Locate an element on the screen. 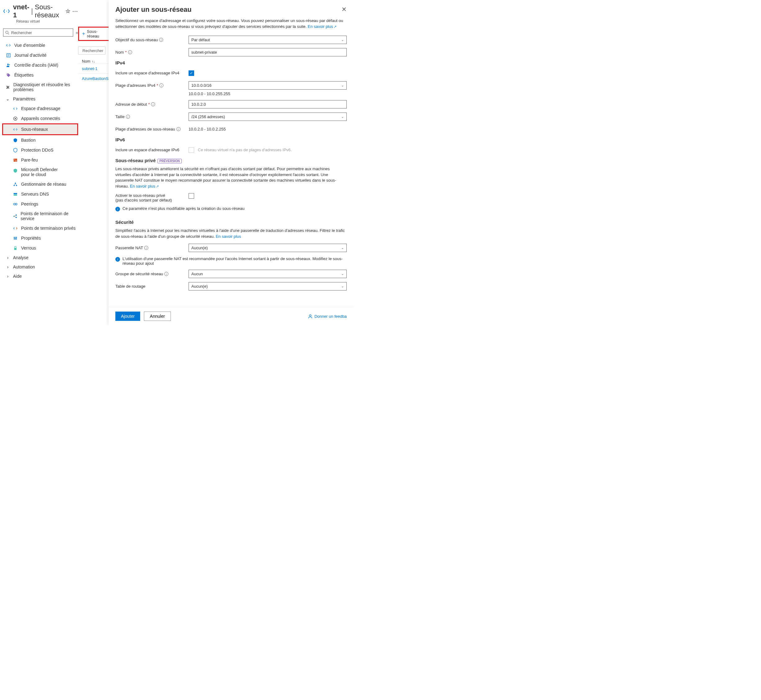  nav-overview: Vue d'ensemble is located at coordinates (41, 45).